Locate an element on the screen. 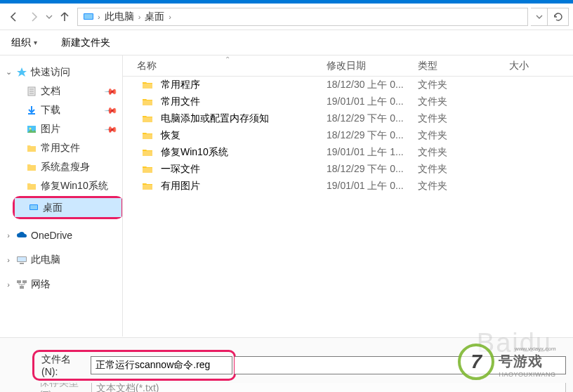  download-icon is located at coordinates (32, 110).